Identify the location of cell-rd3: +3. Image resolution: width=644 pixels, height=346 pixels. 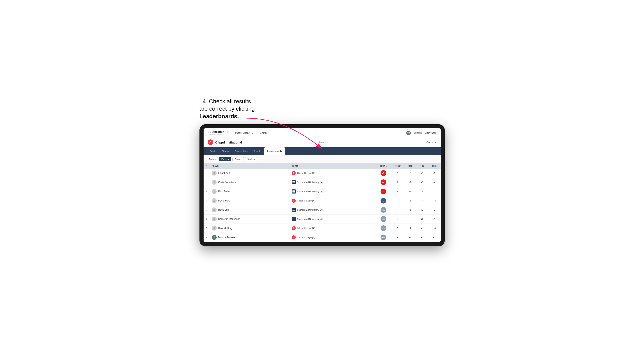
(434, 201).